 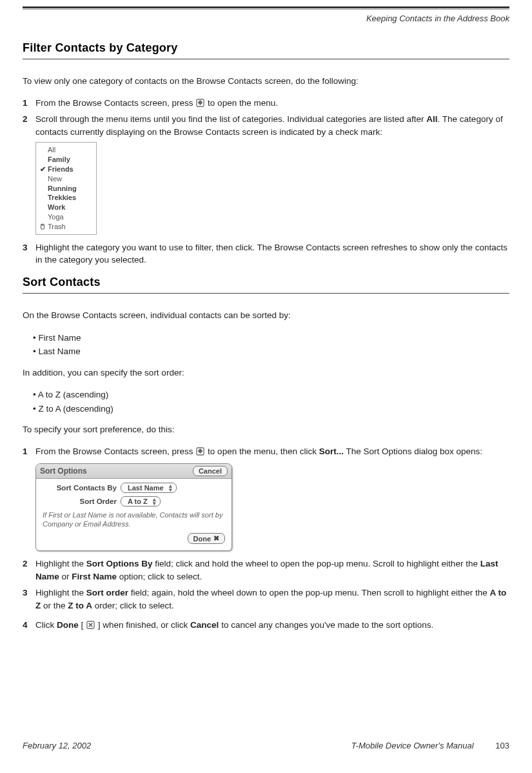 What do you see at coordinates (271, 395) in the screenshot?
I see `bullet-asc: A to Z (ascending)` at bounding box center [271, 395].